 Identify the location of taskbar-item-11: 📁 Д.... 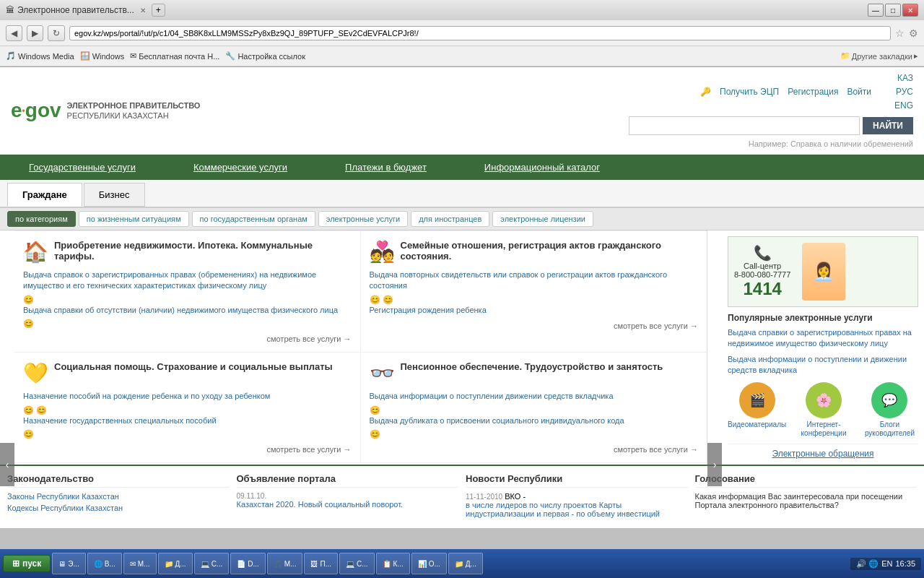
(466, 564).